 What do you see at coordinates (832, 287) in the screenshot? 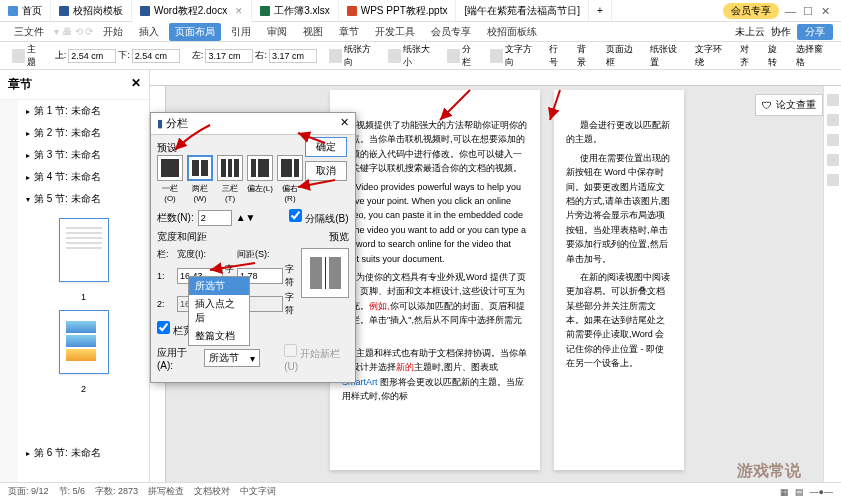
I see `right-toolbar` at bounding box center [832, 287].